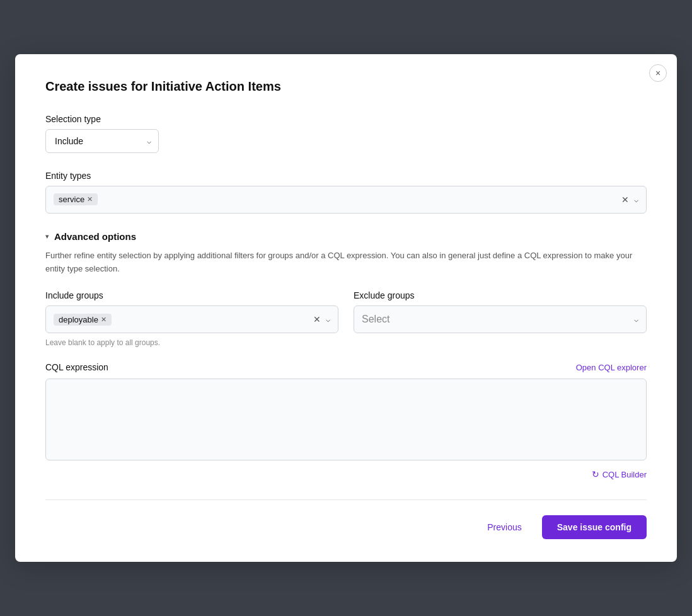 The width and height of the screenshot is (692, 616). What do you see at coordinates (346, 519) in the screenshot?
I see `modal-footer: Previous Save issue config` at bounding box center [346, 519].